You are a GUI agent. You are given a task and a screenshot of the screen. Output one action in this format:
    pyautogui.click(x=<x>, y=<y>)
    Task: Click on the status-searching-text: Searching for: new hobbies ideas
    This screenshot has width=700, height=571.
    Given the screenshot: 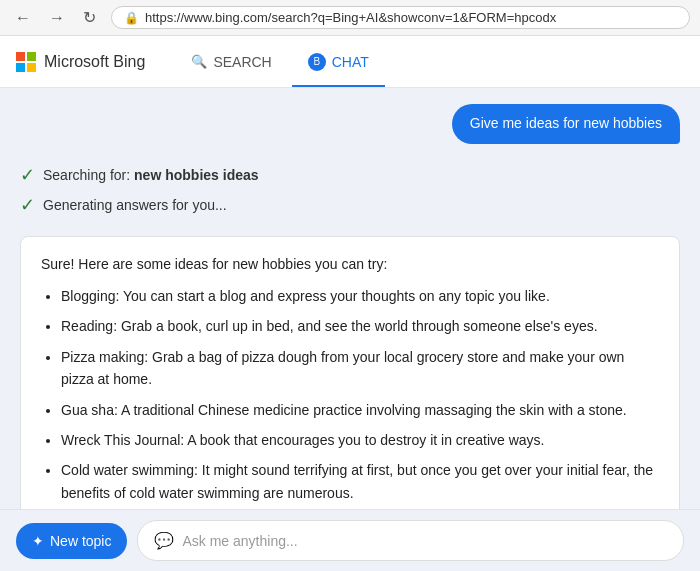 What is the action you would take?
    pyautogui.click(x=151, y=175)
    